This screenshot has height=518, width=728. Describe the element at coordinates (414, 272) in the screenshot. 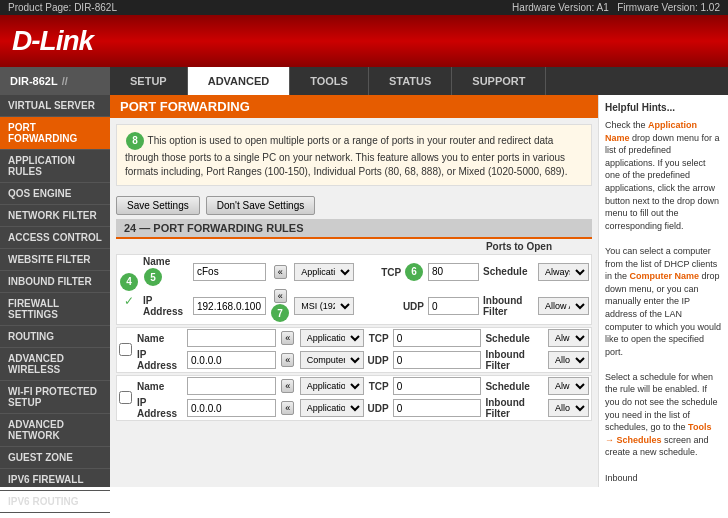

I see `badge-6: 6` at that location.